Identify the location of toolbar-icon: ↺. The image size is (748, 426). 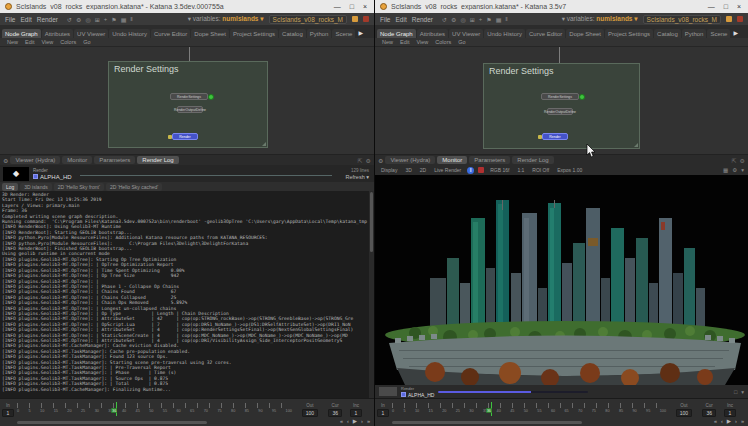
(70, 20).